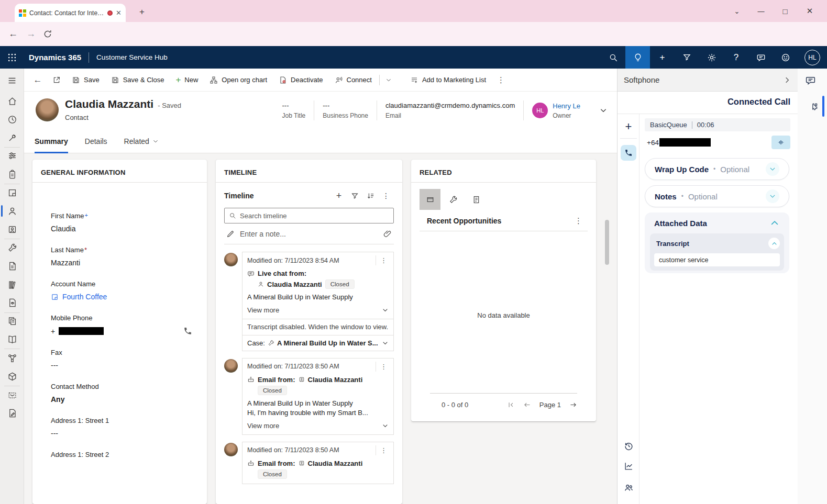 This screenshot has width=827, height=504. Describe the element at coordinates (294, 110) in the screenshot. I see `header-field-job-title: --- Job Title` at that location.